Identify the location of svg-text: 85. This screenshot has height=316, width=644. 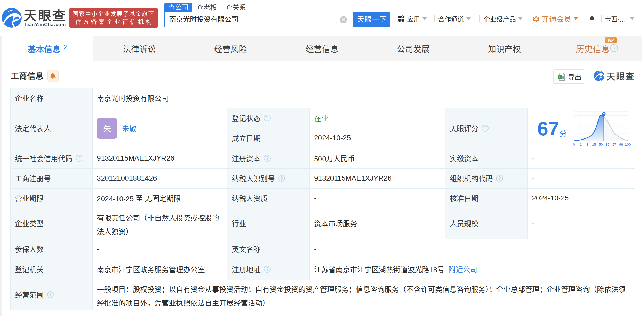
(608, 144).